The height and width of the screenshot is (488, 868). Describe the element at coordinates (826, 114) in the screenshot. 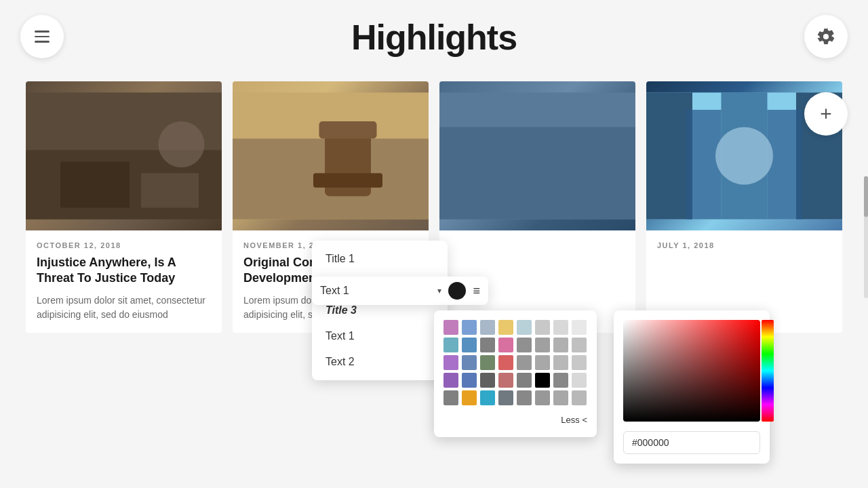

I see `plus-icon: +` at that location.